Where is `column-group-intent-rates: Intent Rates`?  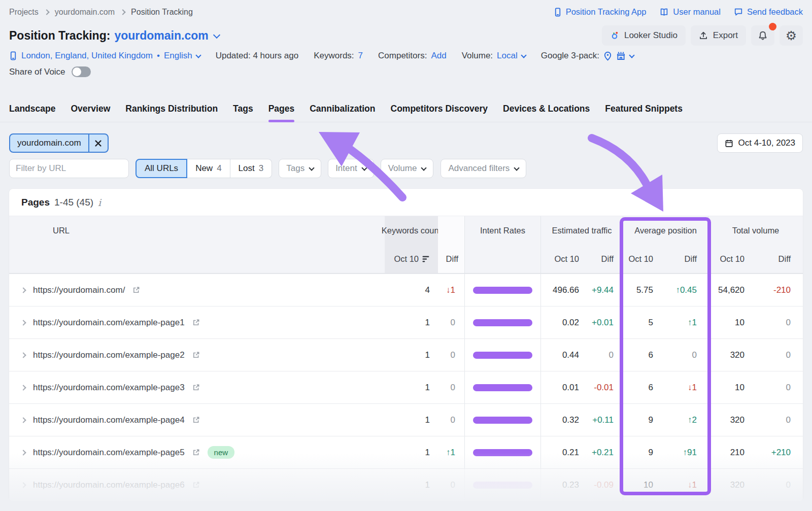
column-group-intent-rates: Intent Rates is located at coordinates (502, 230).